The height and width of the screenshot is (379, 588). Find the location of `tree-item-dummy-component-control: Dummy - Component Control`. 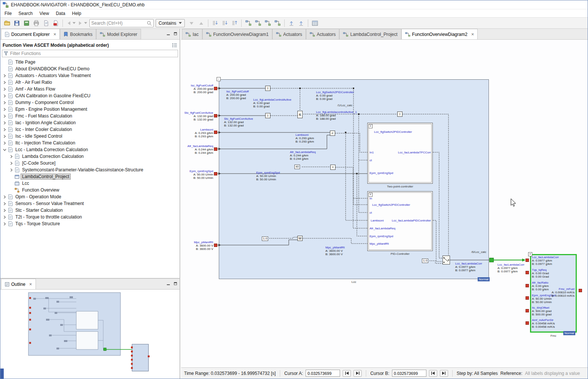

tree-item-dummy-component-control: Dummy - Component Control is located at coordinates (90, 103).